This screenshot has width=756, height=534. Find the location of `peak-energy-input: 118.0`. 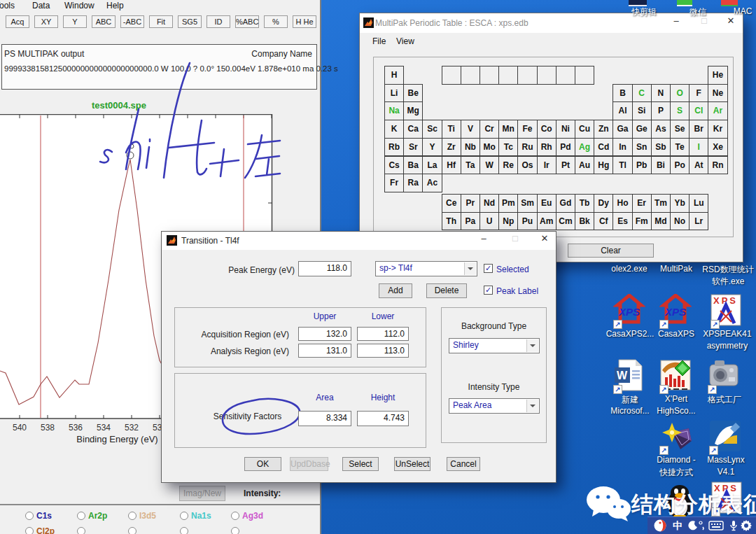

peak-energy-input: 118.0 is located at coordinates (325, 269).